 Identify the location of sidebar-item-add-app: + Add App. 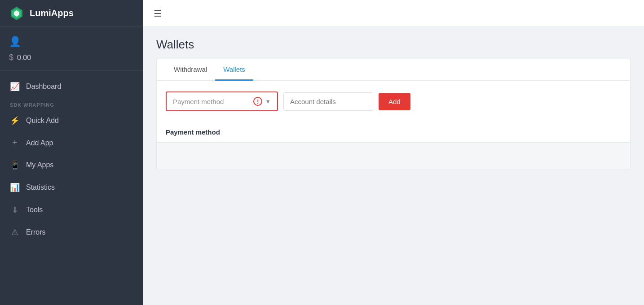
(71, 143).